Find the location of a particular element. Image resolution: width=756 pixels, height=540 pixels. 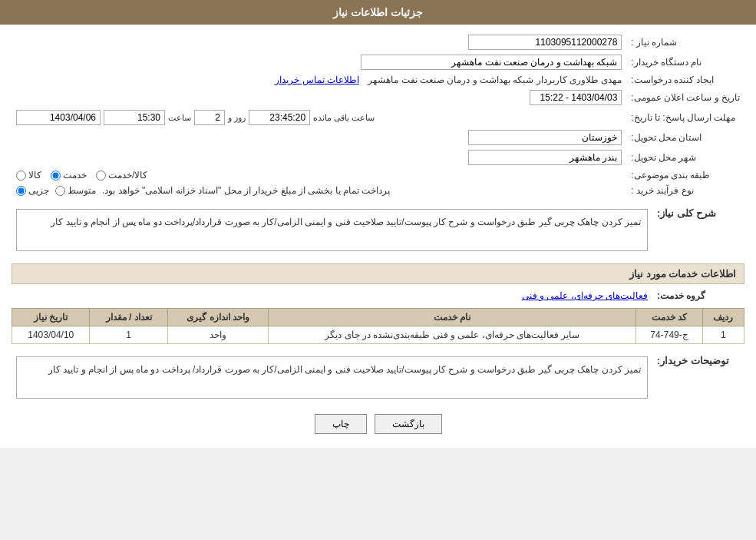

buyer-desc-section: توضیحات خریدار: تمیز کردن چاهک چربی گیر … is located at coordinates (378, 378).